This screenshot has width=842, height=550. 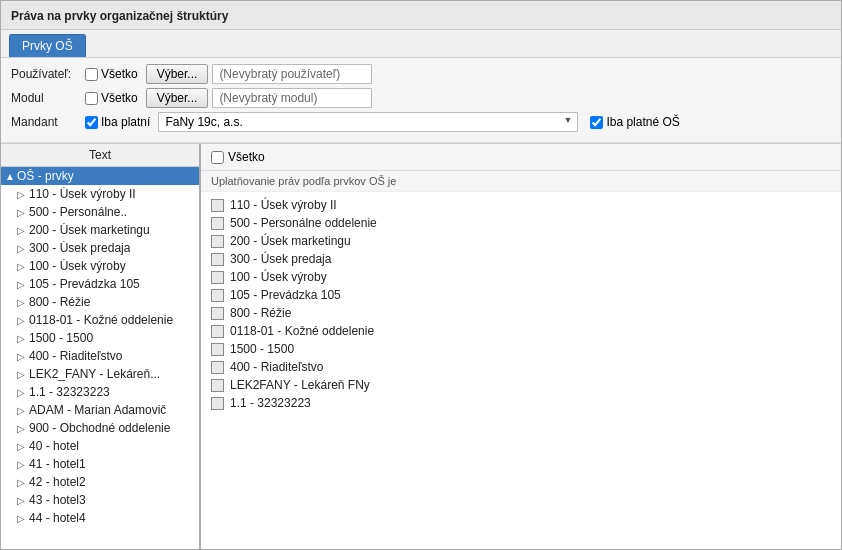 I want to click on tree-item: ▷300 - Úsek predaja, so click(x=100, y=248).